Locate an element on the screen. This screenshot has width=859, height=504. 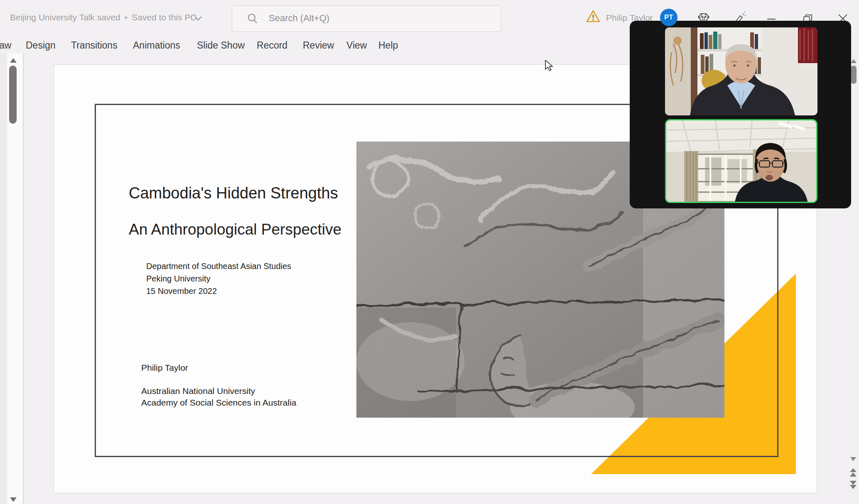
video-tile-remote is located at coordinates (741, 71).